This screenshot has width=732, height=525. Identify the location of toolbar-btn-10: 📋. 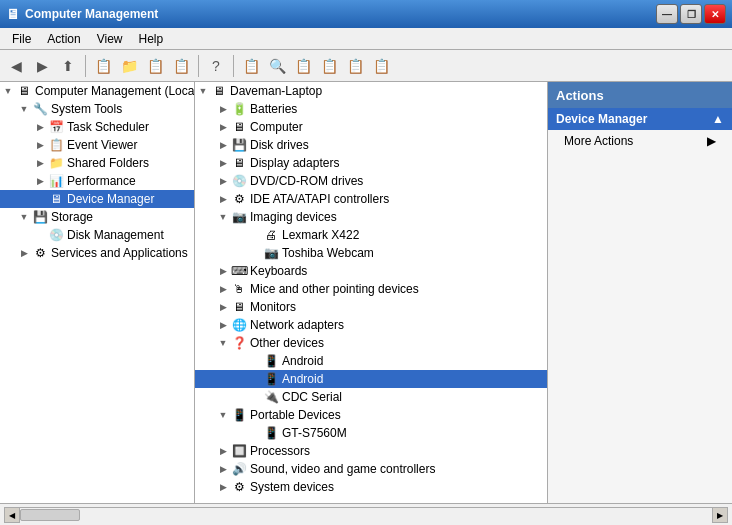
(381, 66).